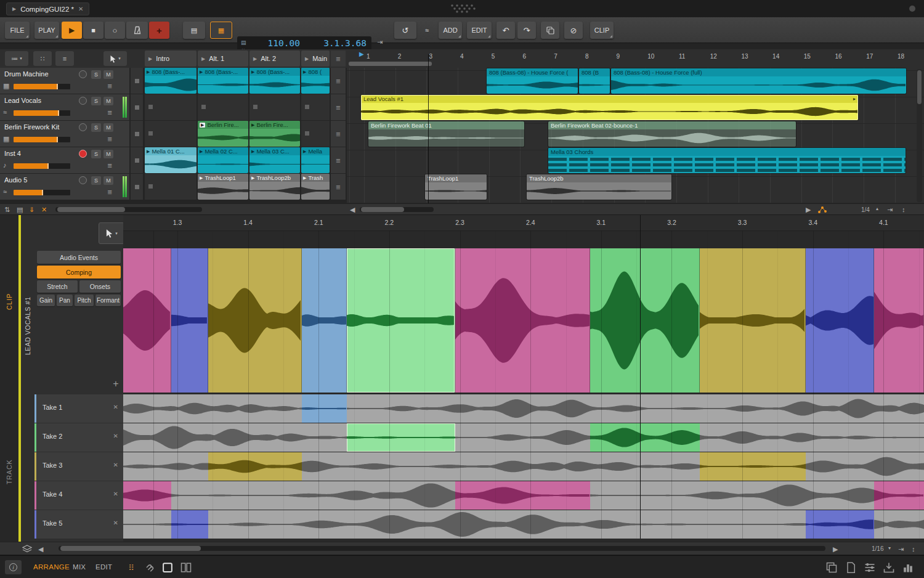 This screenshot has width=924, height=578. Describe the element at coordinates (682, 57) in the screenshot. I see `arr-ruler-label: 11` at that location.